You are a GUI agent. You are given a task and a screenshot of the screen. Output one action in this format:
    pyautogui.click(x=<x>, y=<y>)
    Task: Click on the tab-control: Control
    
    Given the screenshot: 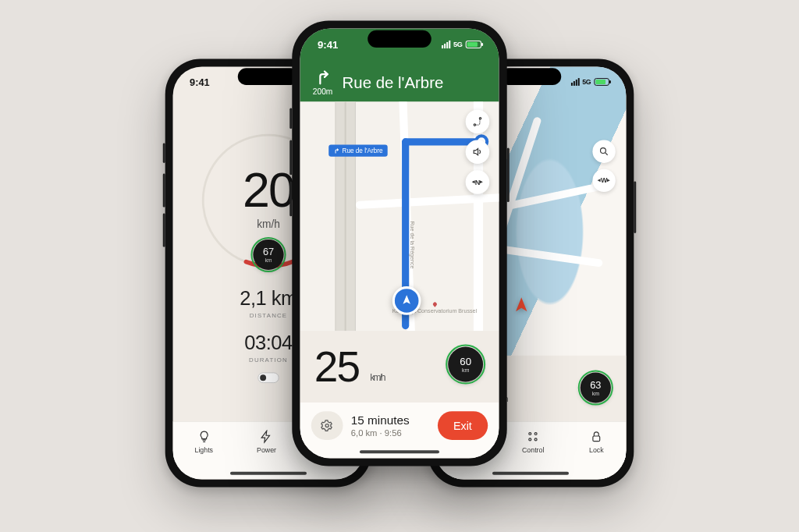 What is the action you would take?
    pyautogui.click(x=533, y=442)
    